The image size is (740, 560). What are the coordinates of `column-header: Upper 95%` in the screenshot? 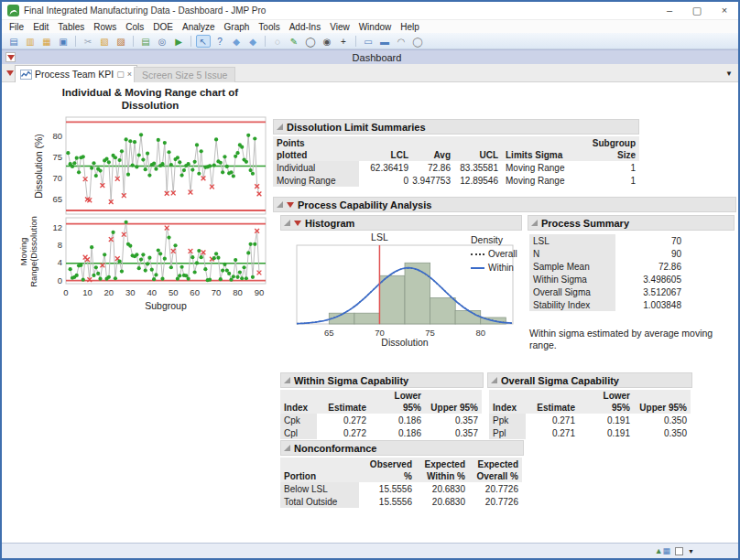 It's located at (453, 402).